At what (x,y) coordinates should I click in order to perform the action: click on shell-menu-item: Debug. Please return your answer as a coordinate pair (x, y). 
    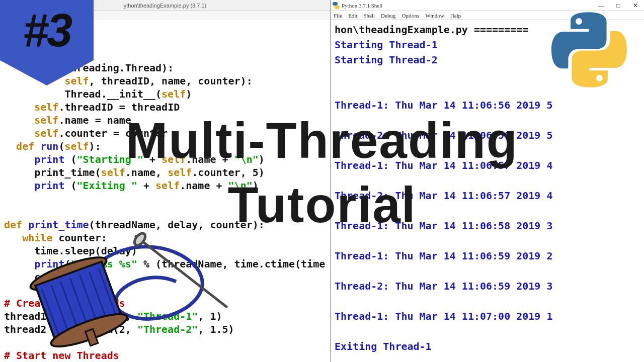
    Looking at the image, I should click on (388, 16).